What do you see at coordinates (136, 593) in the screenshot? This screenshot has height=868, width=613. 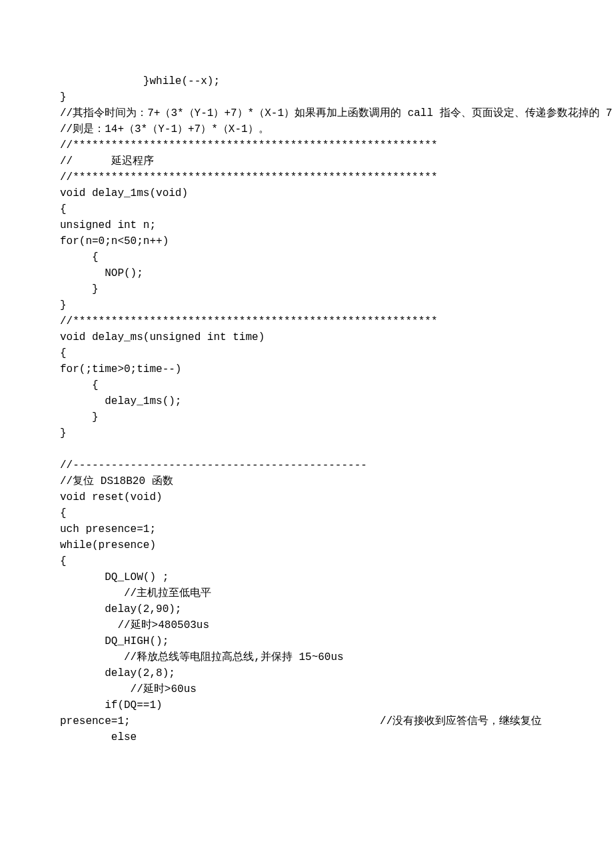 I see `code-line: //主机拉至低电平` at bounding box center [136, 593].